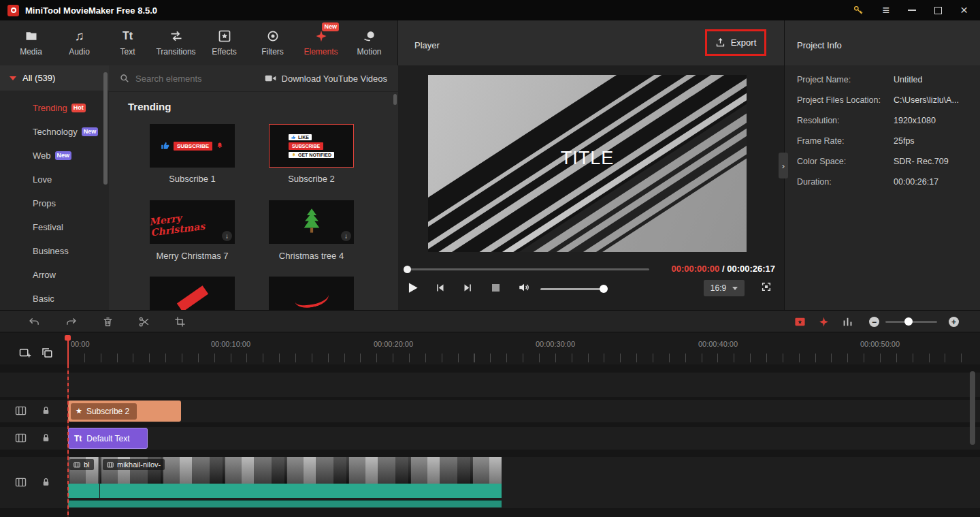 The height and width of the screenshot is (517, 980). Describe the element at coordinates (284, 482) in the screenshot. I see `timeline-video-row: bl mikhail-nilov-` at that location.